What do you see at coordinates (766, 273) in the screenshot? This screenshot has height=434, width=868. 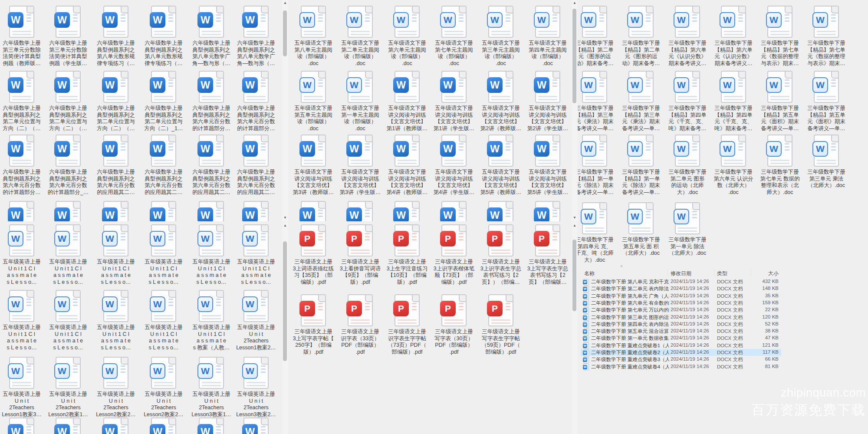 I see `column-header-size: 大小` at bounding box center [766, 273].